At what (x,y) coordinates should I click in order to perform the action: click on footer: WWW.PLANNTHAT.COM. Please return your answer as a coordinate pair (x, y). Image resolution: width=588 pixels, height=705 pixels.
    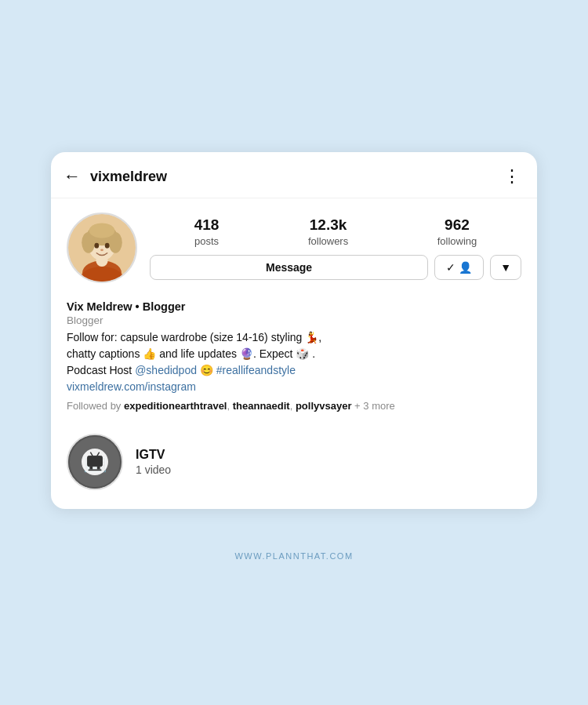
    Looking at the image, I should click on (293, 562).